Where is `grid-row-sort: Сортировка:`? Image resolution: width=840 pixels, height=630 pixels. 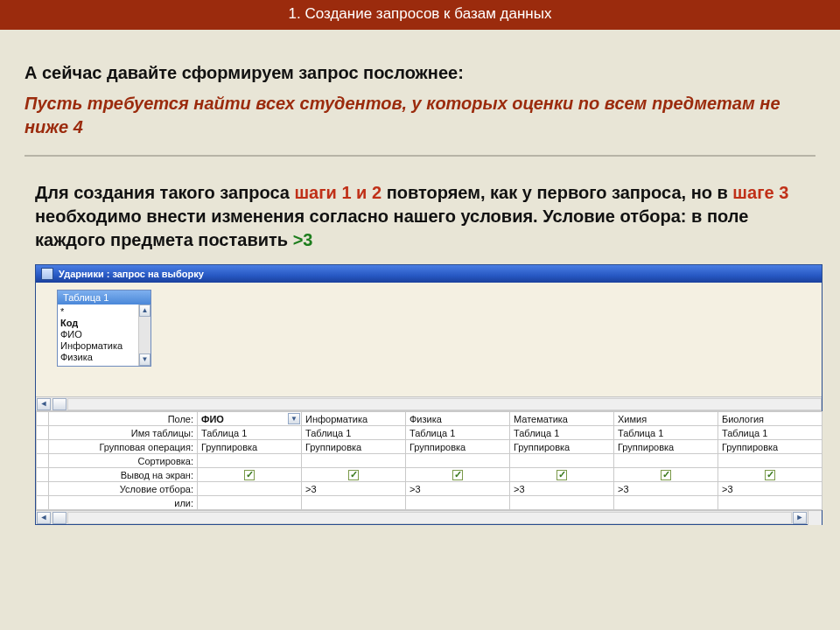
grid-row-sort: Сортировка: is located at coordinates (430, 461).